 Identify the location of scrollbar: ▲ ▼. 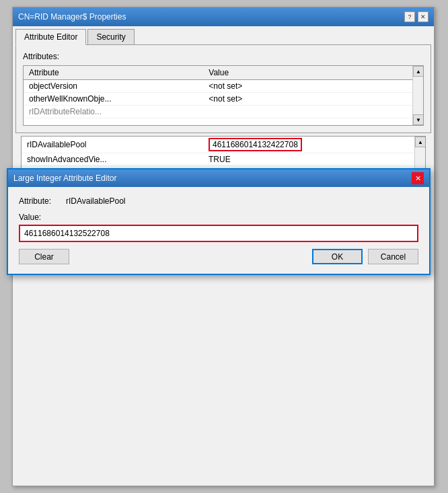
(418, 96).